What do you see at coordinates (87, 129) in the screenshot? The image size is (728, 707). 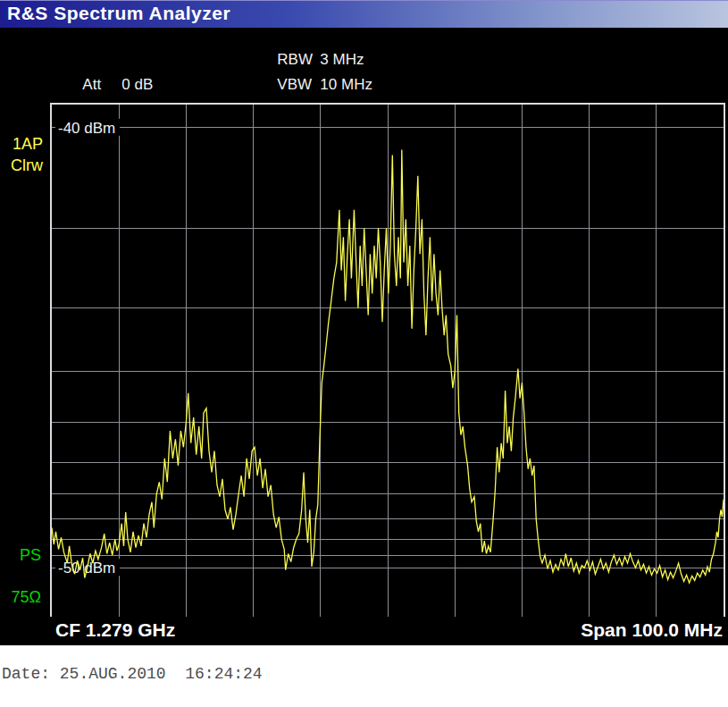 I see `svg-text: -40 dBm` at bounding box center [87, 129].